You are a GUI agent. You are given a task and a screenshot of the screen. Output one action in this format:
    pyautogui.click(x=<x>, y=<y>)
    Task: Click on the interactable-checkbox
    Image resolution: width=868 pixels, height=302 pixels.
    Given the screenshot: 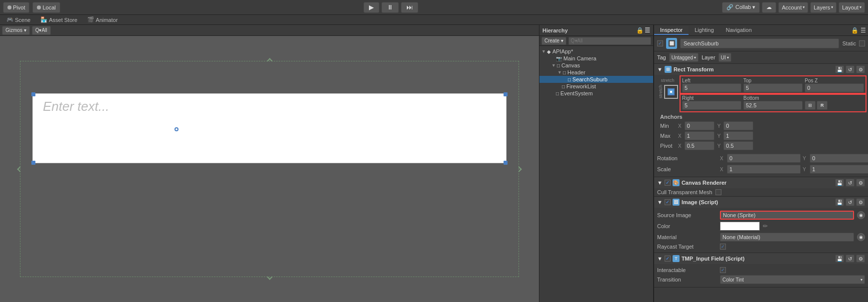 What is the action you would take?
    pyautogui.click(x=723, y=270)
    